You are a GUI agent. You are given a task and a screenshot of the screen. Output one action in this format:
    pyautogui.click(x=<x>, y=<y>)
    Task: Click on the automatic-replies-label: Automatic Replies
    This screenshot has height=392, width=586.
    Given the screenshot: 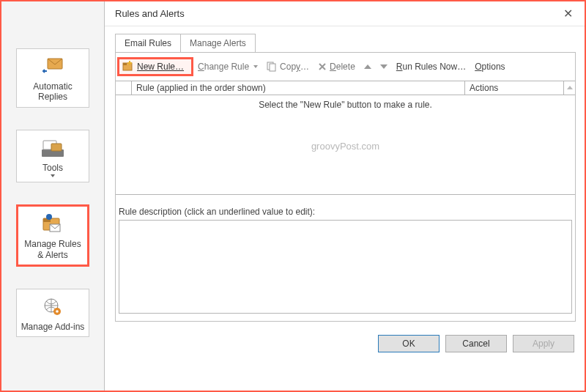 What is the action you would take?
    pyautogui.click(x=53, y=92)
    